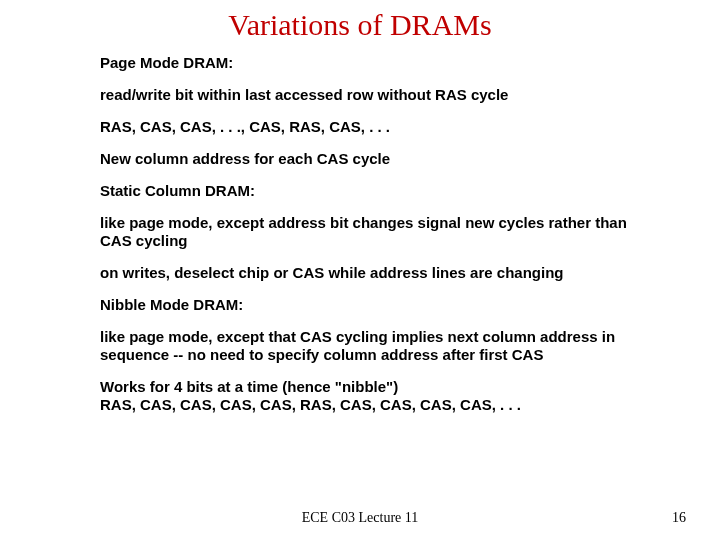  What do you see at coordinates (380, 305) in the screenshot?
I see `nibble-heading: Nibble Mode DRAM:` at bounding box center [380, 305].